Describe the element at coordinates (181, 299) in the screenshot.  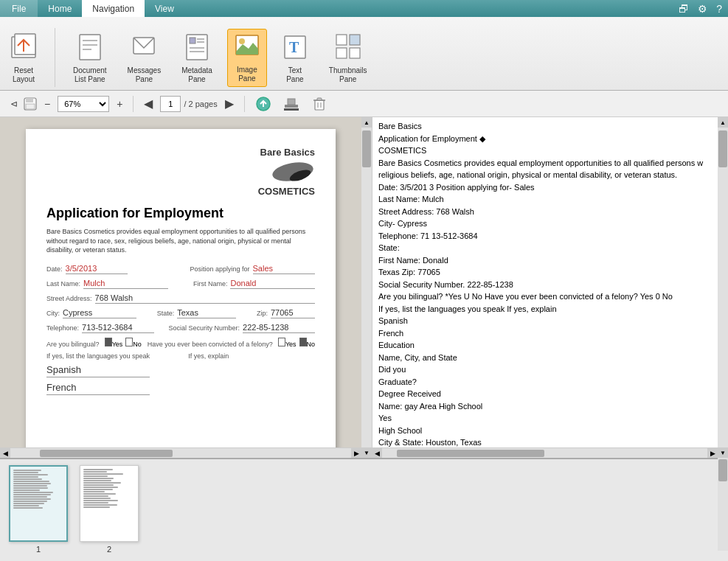
I see `street-row: Street Address: 768 Walsh` at that location.